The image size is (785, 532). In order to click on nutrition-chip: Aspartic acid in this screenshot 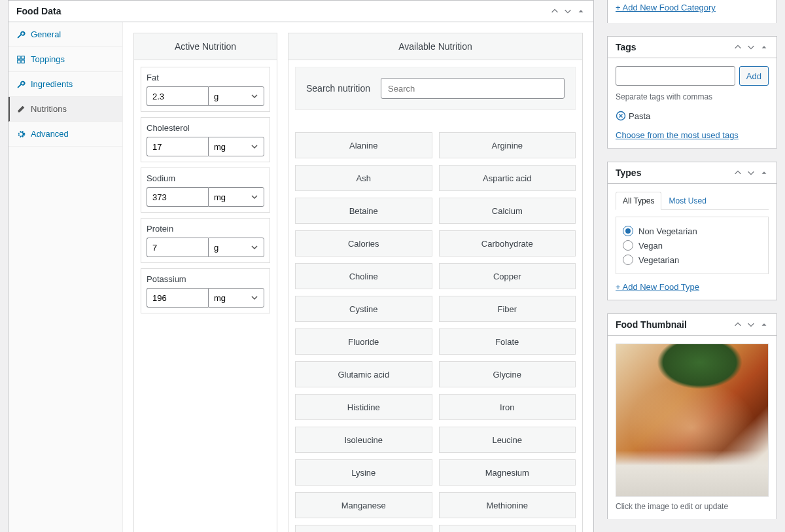, I will do `click(508, 178)`.